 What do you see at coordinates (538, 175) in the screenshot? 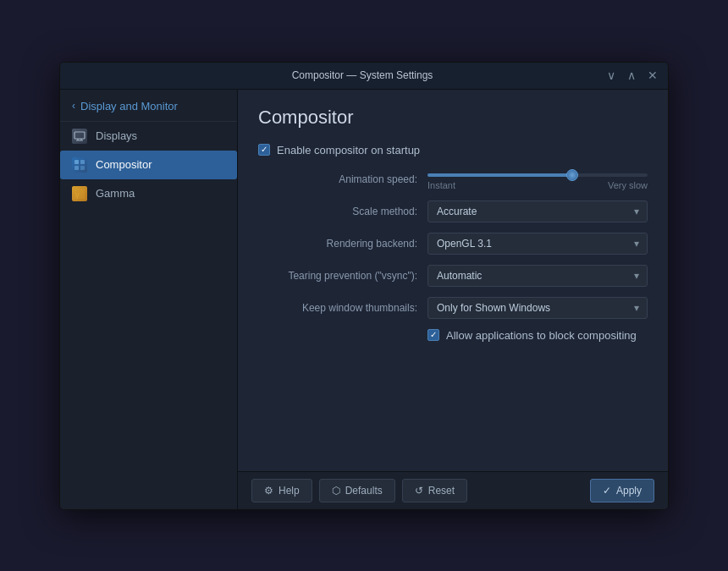
I see `slider-track` at bounding box center [538, 175].